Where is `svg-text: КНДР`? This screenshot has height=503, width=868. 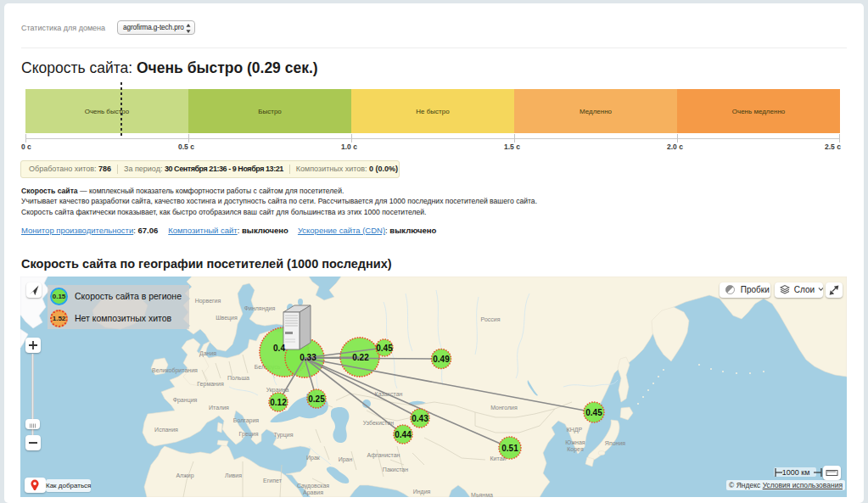
svg-text: КНДР is located at coordinates (575, 430).